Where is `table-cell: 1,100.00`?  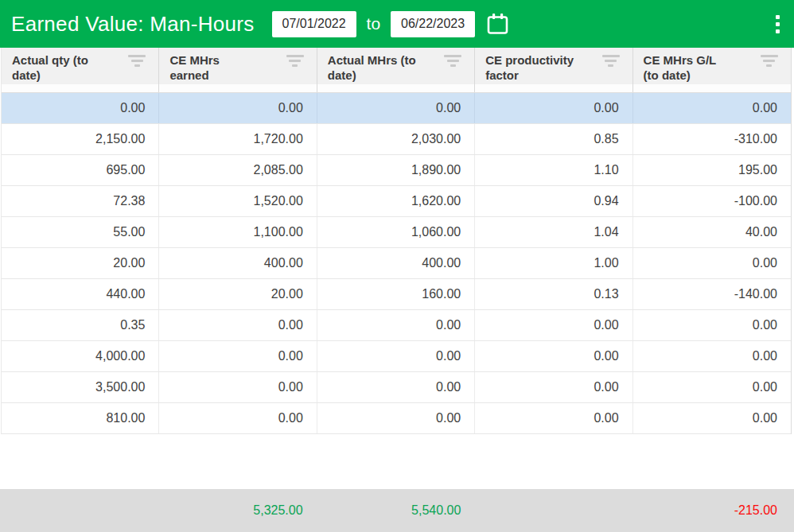
table-cell: 1,100.00 is located at coordinates (238, 232).